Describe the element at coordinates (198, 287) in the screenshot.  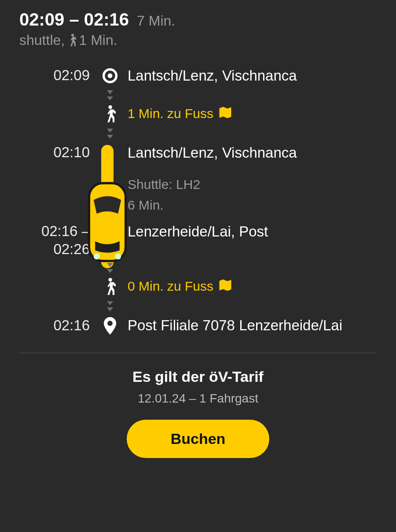
I see `walk-segment: 0 Min. zu Fuss` at that location.